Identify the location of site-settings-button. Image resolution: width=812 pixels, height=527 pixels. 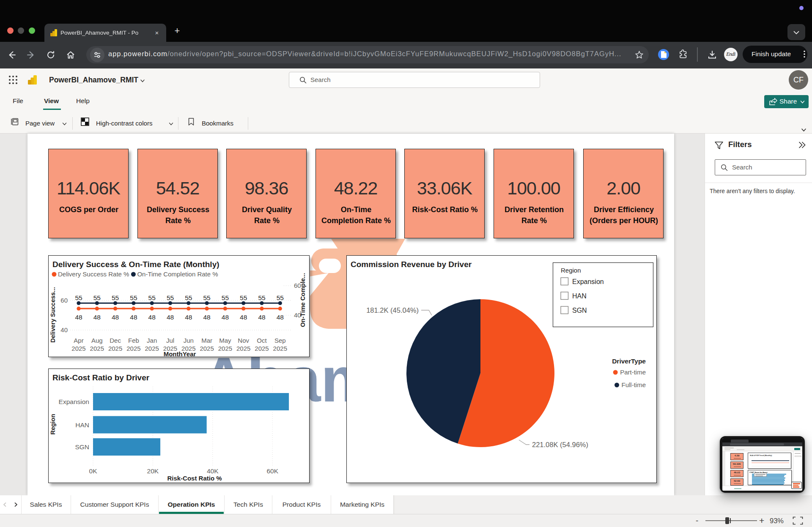
(97, 55).